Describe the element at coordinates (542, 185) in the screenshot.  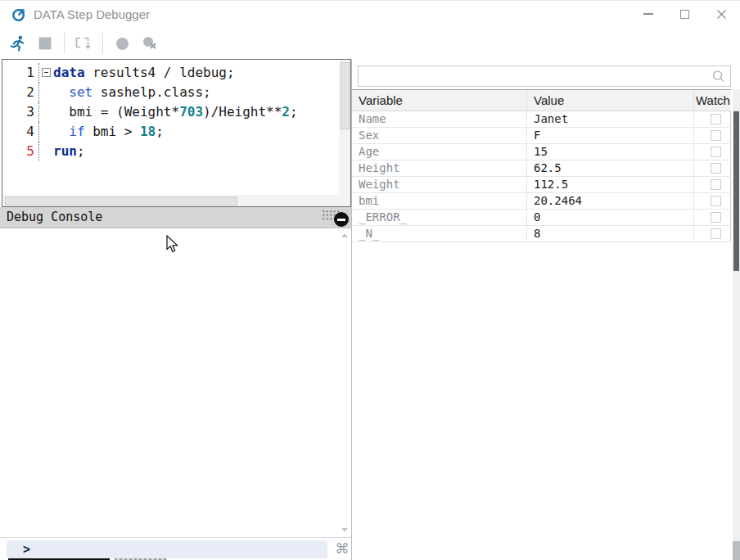
I see `table-row: Weight112.5` at that location.